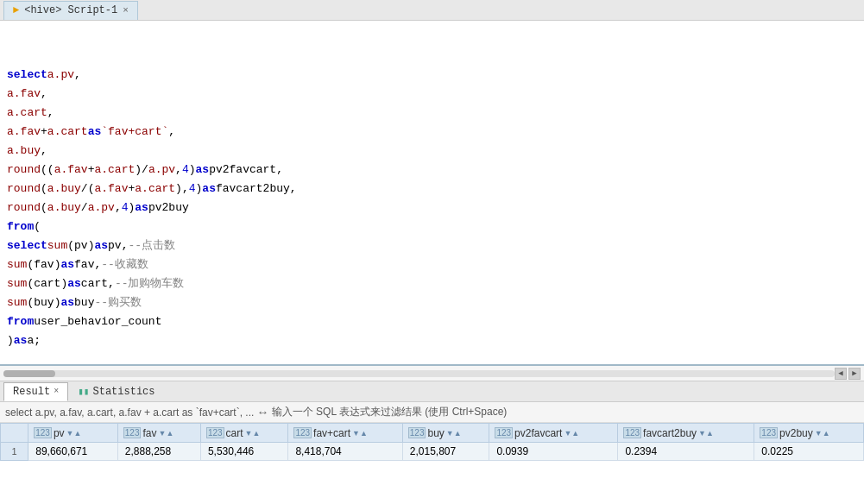 The height and width of the screenshot is (504, 864). I want to click on col-icons: 123 pv2buy ▼▲, so click(794, 433).